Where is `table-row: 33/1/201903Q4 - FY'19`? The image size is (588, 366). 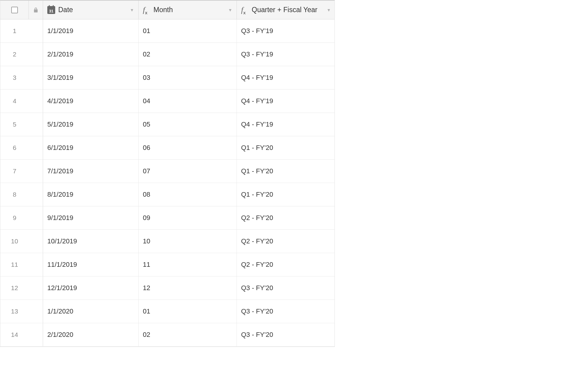
table-row: 33/1/201903Q4 - FY'19 is located at coordinates (167, 78).